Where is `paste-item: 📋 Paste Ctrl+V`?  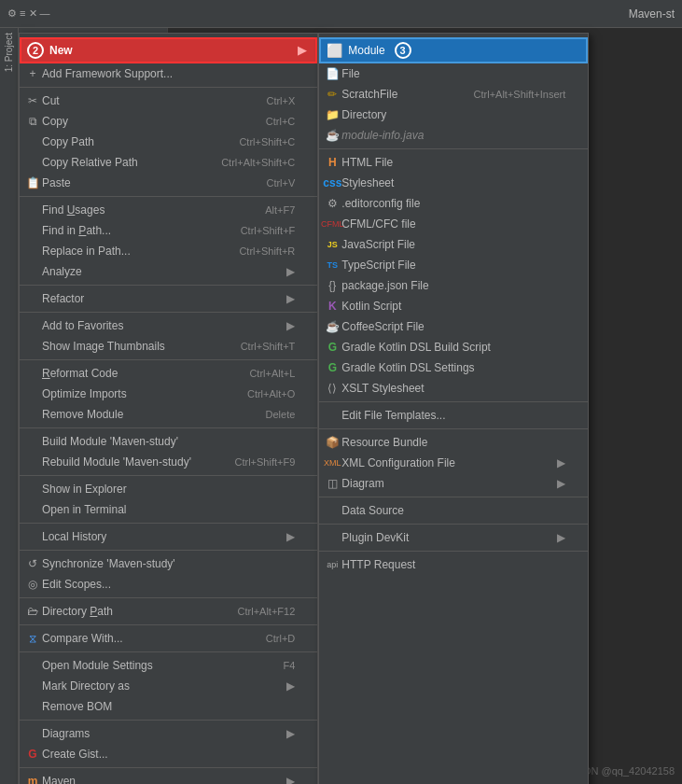 paste-item: 📋 Paste Ctrl+V is located at coordinates (168, 183).